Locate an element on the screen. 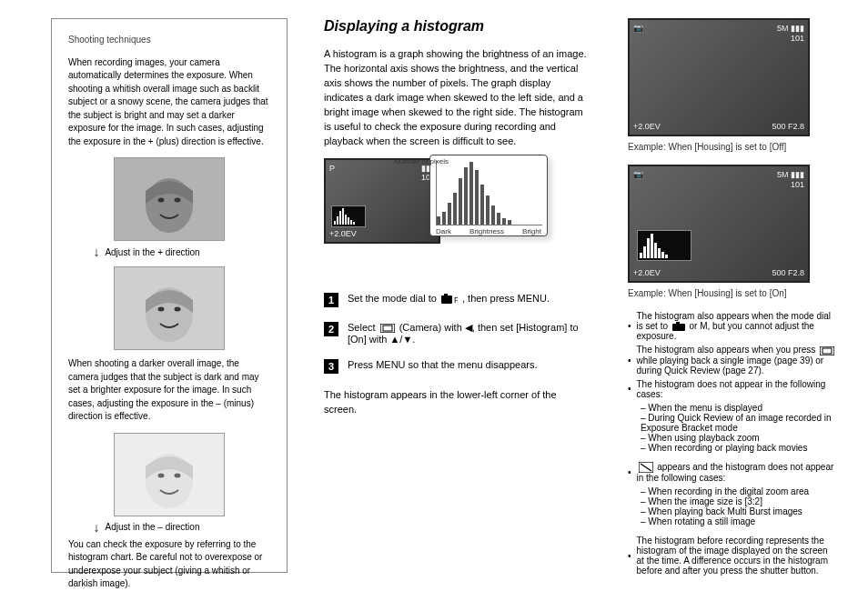 The height and width of the screenshot is (611, 868). note-1: • The histogram also appears when the mo… is located at coordinates (732, 326).